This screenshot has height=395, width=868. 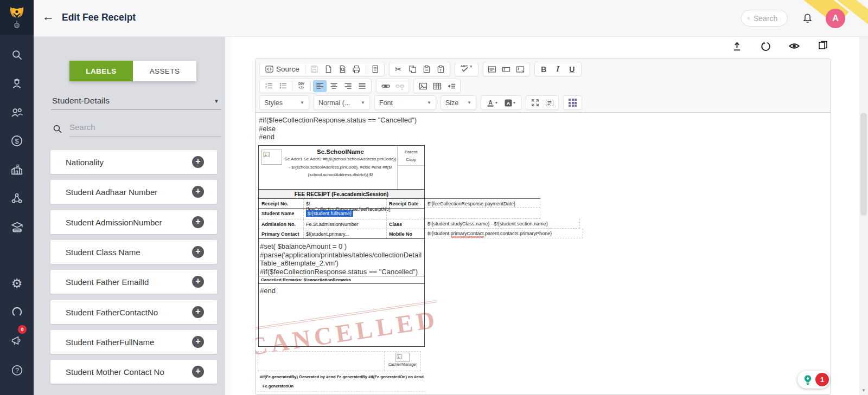 I want to click on cell-guide, so click(x=342, y=391).